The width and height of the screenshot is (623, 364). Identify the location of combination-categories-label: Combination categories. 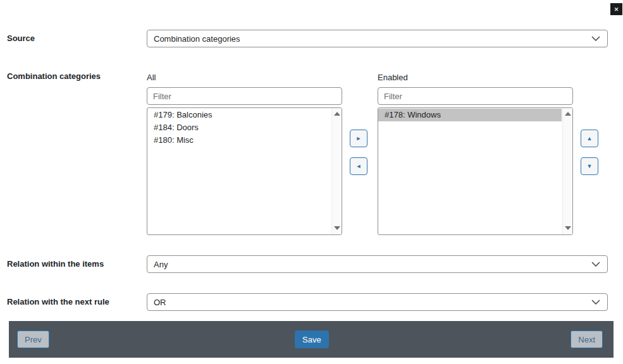
(54, 76).